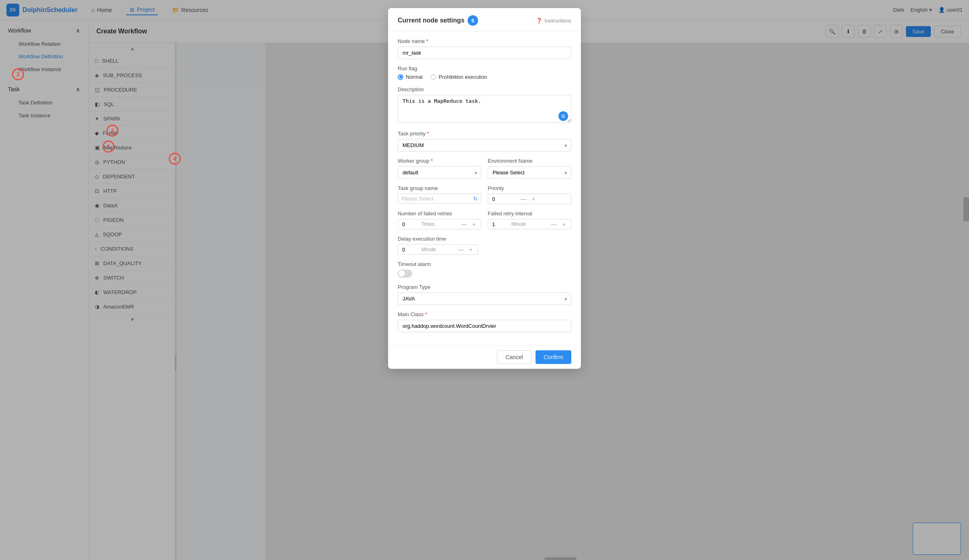  I want to click on environment-name-select: Please Select, so click(529, 173).